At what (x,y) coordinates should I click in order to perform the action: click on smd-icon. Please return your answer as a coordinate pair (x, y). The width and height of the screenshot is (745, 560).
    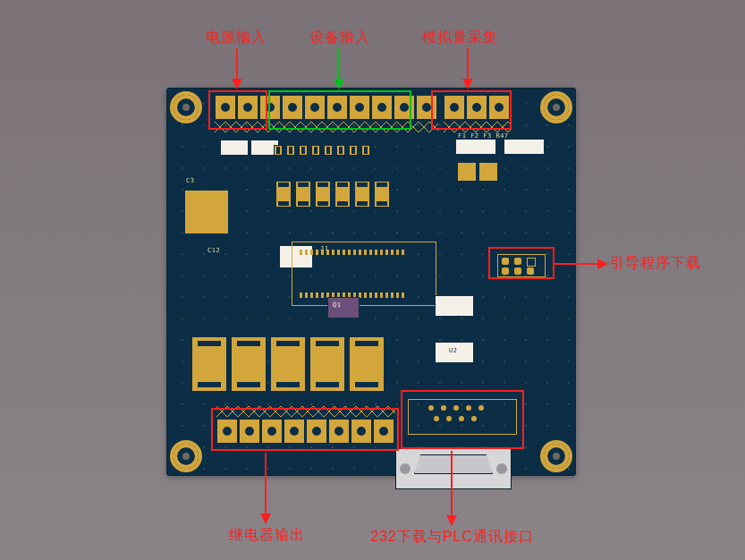
    Looking at the image, I should click on (234, 148).